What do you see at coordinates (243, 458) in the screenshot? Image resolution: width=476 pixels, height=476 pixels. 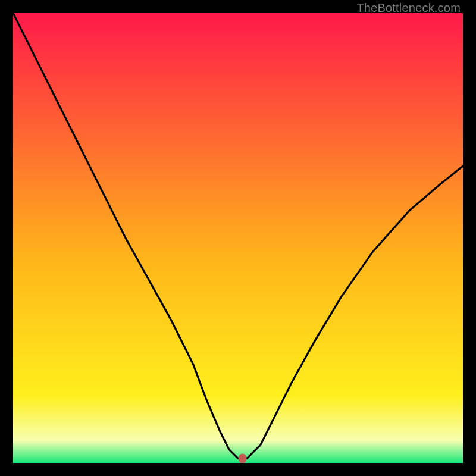 I see `optimum-marker` at bounding box center [243, 458].